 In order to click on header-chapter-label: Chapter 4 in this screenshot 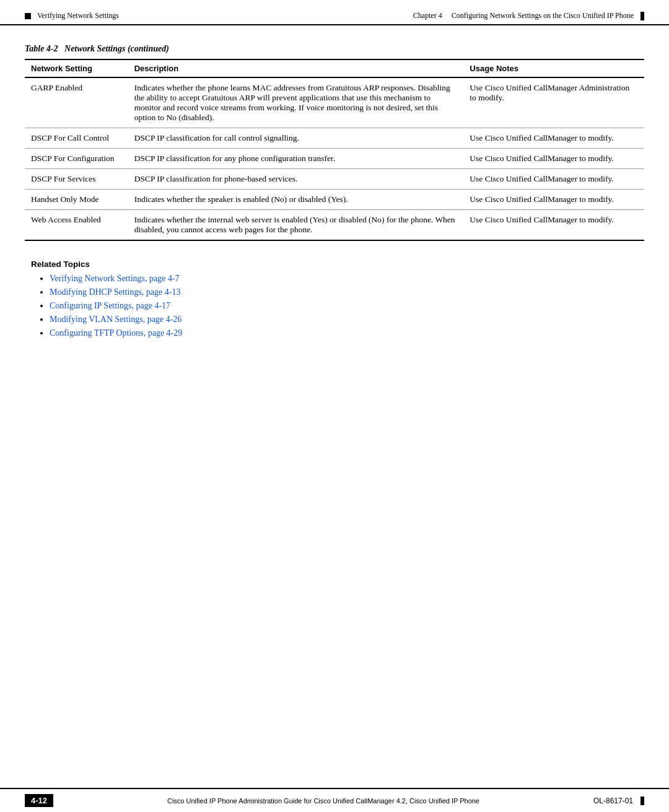, I will do `click(427, 15)`.